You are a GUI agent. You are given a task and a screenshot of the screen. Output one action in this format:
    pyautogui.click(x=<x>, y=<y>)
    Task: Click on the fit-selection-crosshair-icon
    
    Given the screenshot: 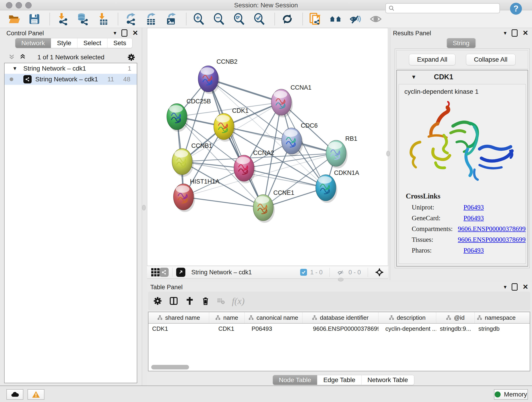 What is the action you would take?
    pyautogui.click(x=380, y=272)
    